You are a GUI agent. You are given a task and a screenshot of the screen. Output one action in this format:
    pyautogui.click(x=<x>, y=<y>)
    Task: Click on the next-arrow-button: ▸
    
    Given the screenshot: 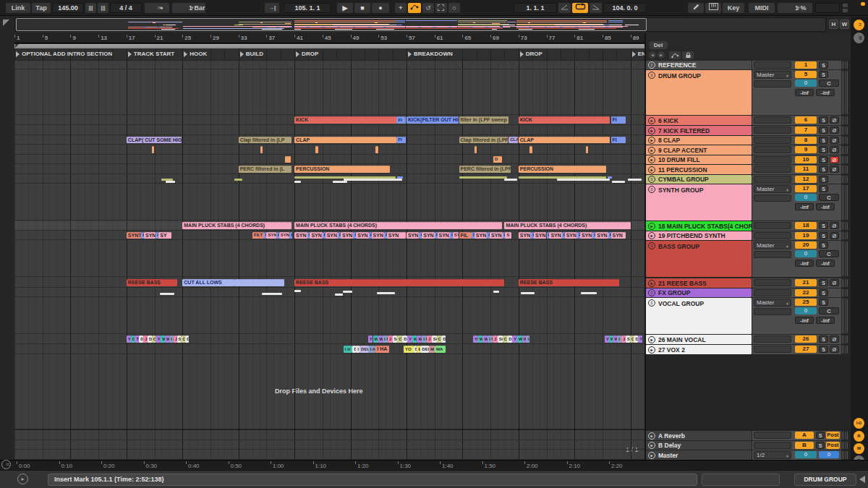 What is the action you would take?
    pyautogui.click(x=661, y=55)
    